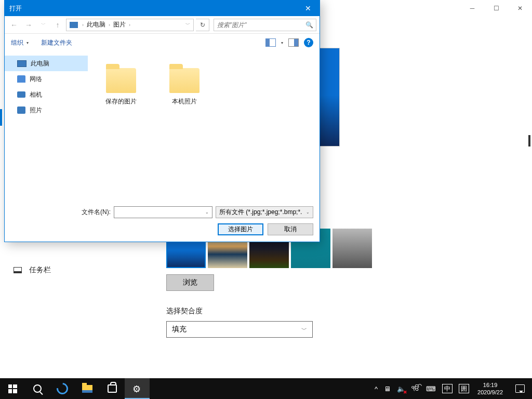 The height and width of the screenshot is (399, 532). Describe the element at coordinates (12, 389) in the screenshot. I see `start-button` at that location.